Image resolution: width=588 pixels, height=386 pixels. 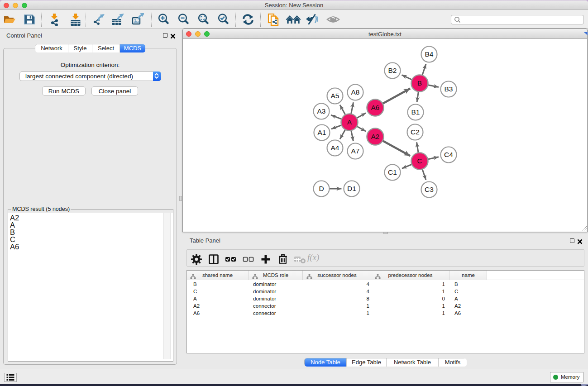 I want to click on svg-text: B1, so click(x=416, y=112).